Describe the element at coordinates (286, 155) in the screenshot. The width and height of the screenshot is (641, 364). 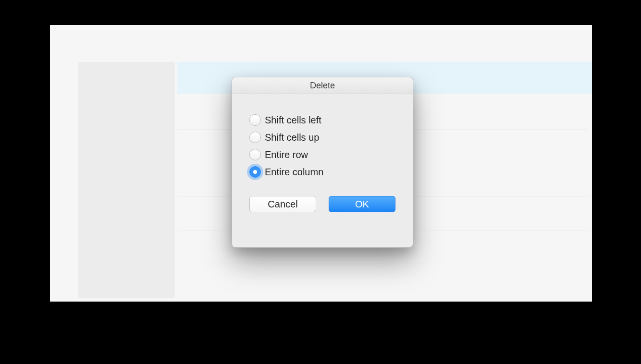
I see `radio-label: Entire row` at that location.